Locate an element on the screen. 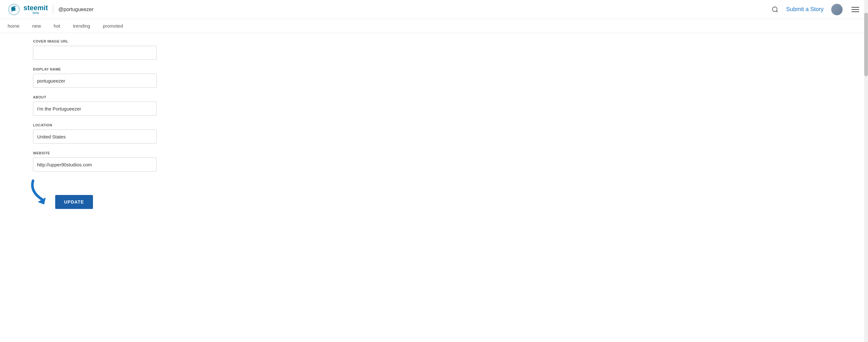 Image resolution: width=868 pixels, height=342 pixels. about-label: ABOUT is located at coordinates (121, 97).